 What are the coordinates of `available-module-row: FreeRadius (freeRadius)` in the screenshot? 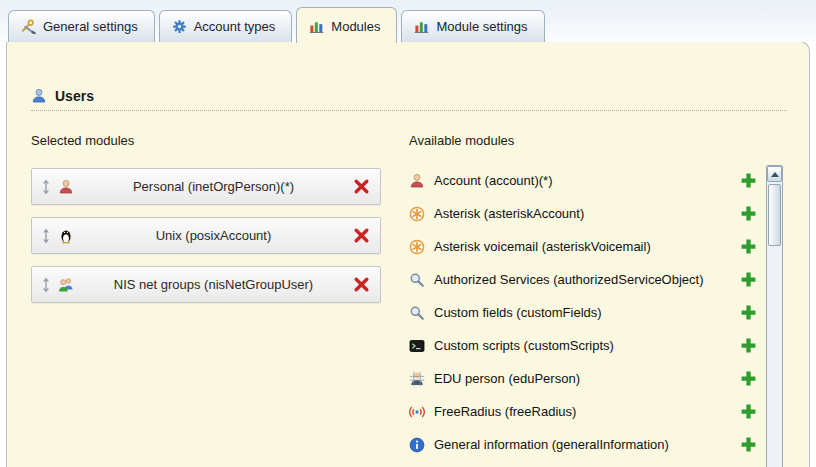 It's located at (584, 412).